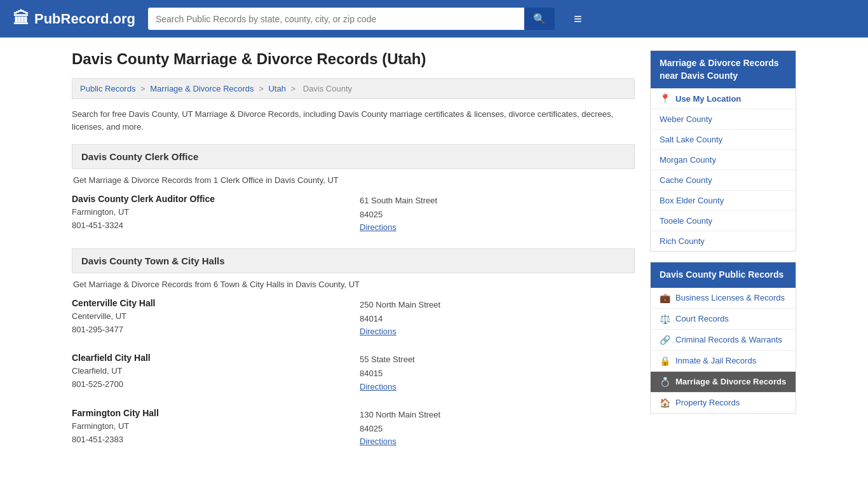  I want to click on clearfield-hall-zip: 84015, so click(497, 374).